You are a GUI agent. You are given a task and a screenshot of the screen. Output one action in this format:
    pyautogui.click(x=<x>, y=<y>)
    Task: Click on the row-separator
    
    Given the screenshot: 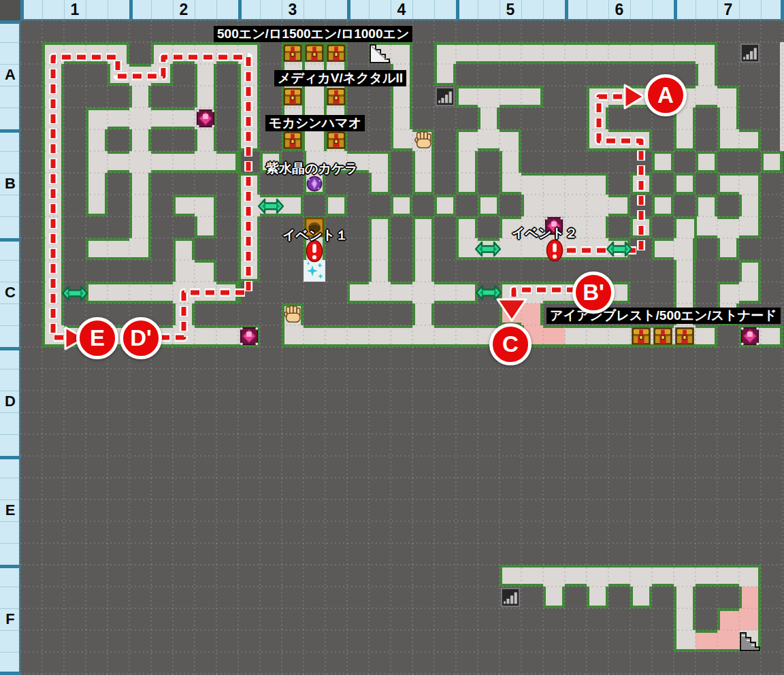 What is the action you would take?
    pyautogui.click(x=10, y=348)
    